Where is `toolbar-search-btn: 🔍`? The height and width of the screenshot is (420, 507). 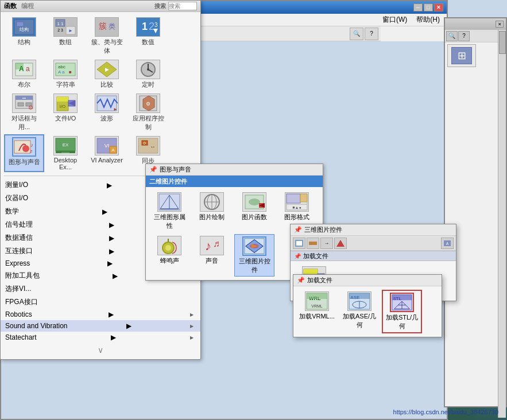
toolbar-search-btn: 🔍 is located at coordinates (357, 34).